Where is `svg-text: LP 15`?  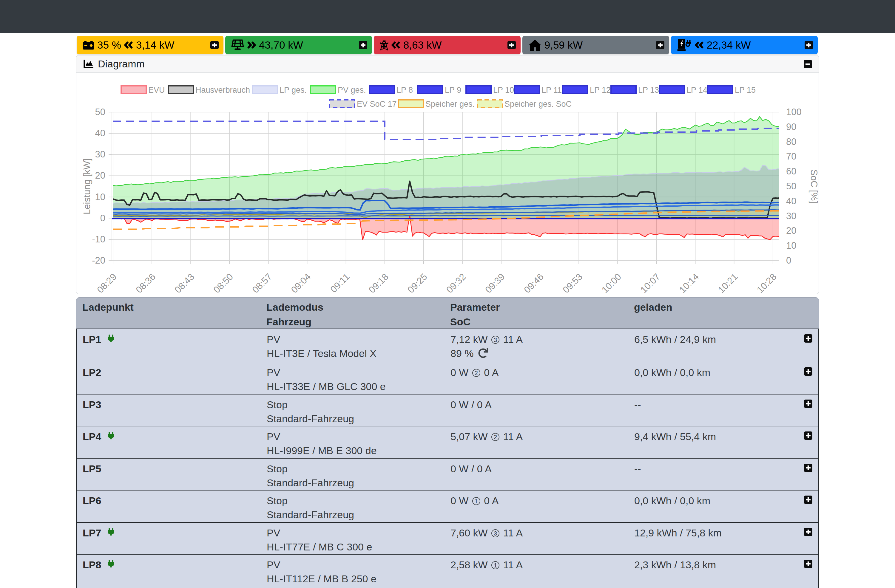
svg-text: LP 15 is located at coordinates (745, 90).